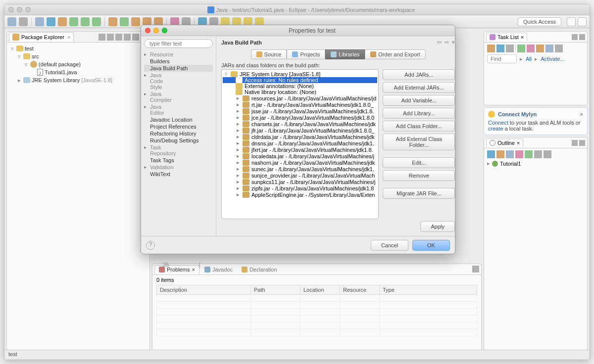  Describe the element at coordinates (300, 149) in the screenshot. I see `jar-row: ▸jfxrt.jar - /Library/Java/JavaVirtualMa…` at that location.